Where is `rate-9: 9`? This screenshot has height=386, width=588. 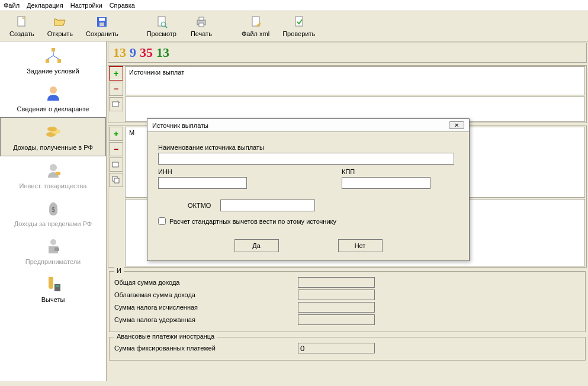
rate-9: 9 is located at coordinates (133, 53).